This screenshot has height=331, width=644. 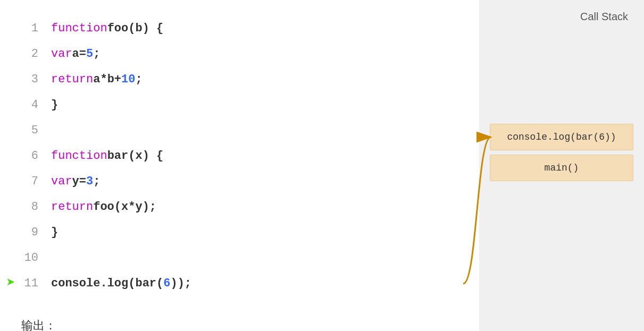 I want to click on line-number: 6, so click(x=30, y=156).